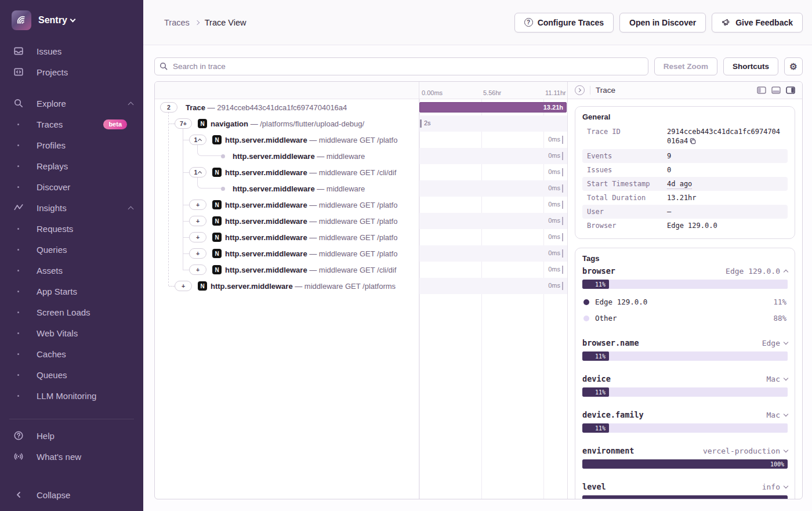 This screenshot has width=812, height=511. What do you see at coordinates (72, 312) in the screenshot?
I see `sidebar-item-screen-loads: Screen Loads` at bounding box center [72, 312].